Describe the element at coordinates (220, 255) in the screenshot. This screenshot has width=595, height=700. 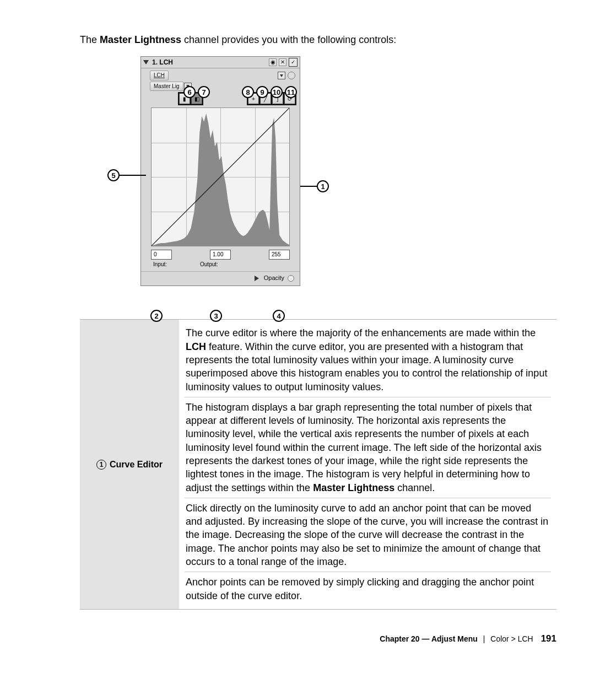
I see `gamma-input: 1.00` at that location.